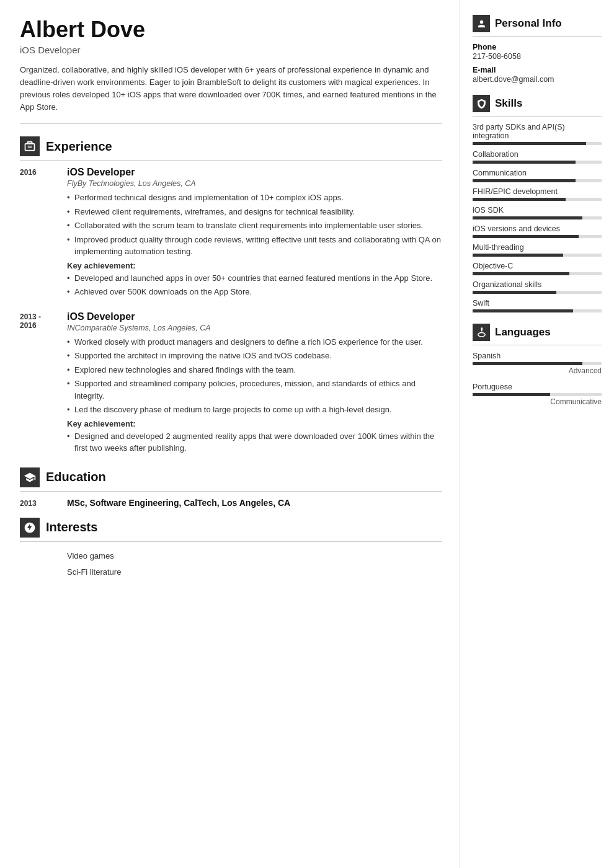 Image resolution: width=614 pixels, height=868 pixels. Describe the element at coordinates (231, 384) in the screenshot. I see `experience-item: 2013 - 2016iOS DeveloperINComparable Sys…` at that location.